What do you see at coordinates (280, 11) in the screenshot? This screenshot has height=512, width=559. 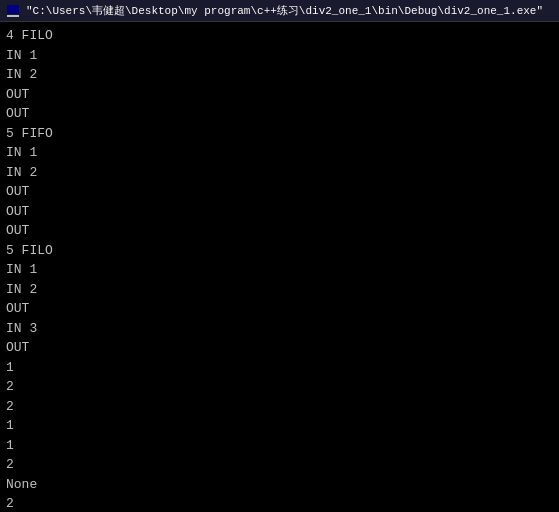 I see `title-bar: "C:\Users\韦健超\Desktop\my program\c++练习\d…` at bounding box center [280, 11].